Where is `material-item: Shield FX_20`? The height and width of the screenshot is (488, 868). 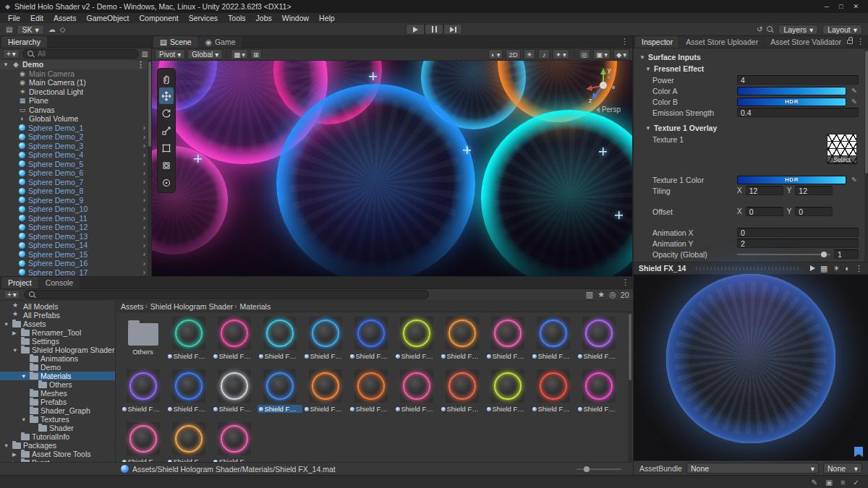
material-item: Shield FX_20 is located at coordinates (553, 396).